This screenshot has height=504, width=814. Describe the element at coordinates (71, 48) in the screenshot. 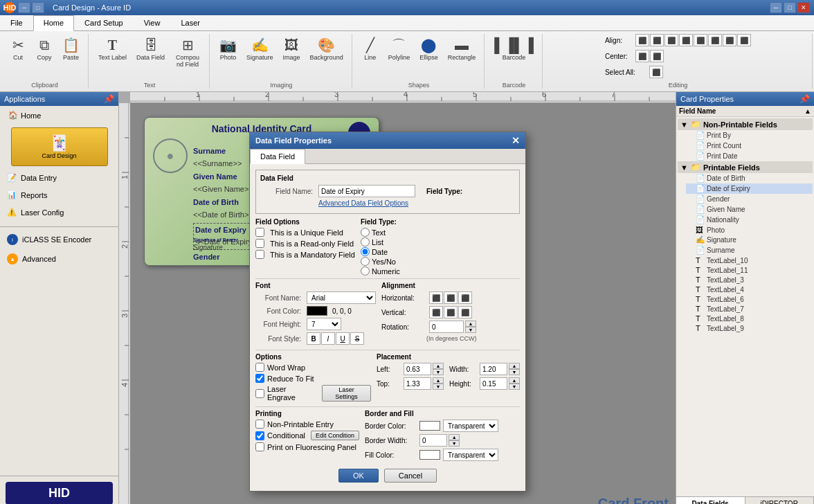

I see `paste-button: 📋 Paste` at that location.